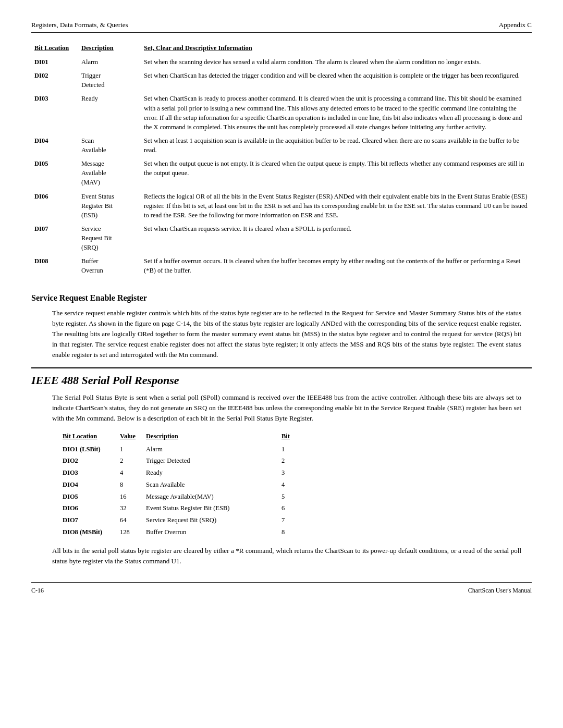 The width and height of the screenshot is (563, 728). Describe the element at coordinates (109, 173) in the screenshot. I see `description-cell: MessageAvailable(MAV)` at that location.